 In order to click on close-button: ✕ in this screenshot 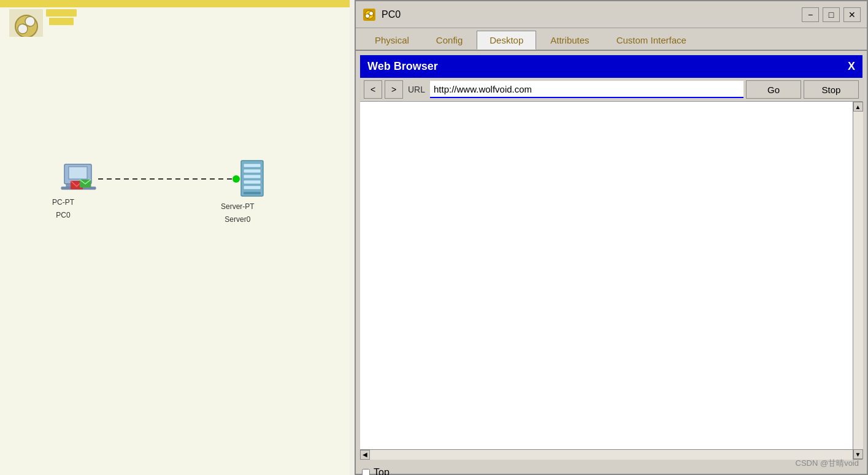, I will do `click(852, 15)`.